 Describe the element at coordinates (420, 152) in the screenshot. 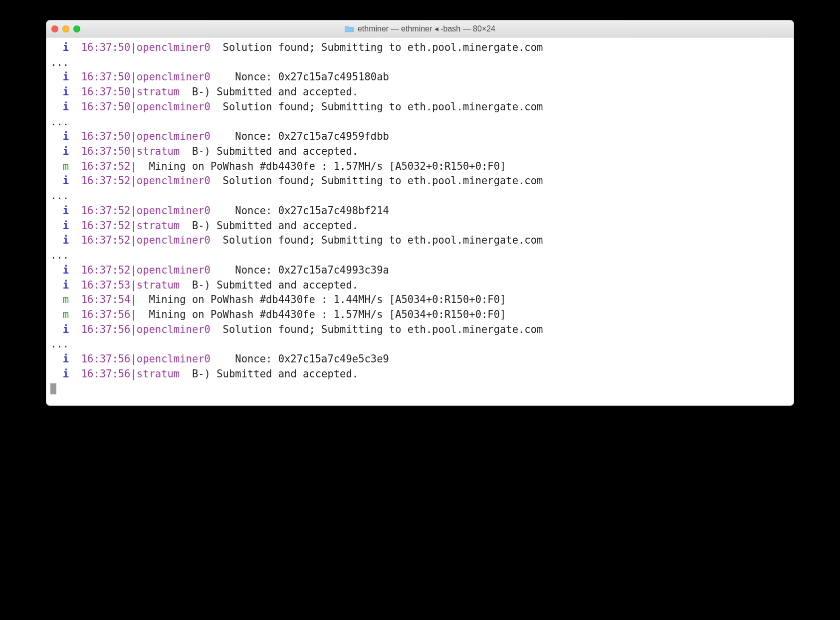

I see `log-line: i 16:37:50|stratum B-) Submitted and acc…` at that location.